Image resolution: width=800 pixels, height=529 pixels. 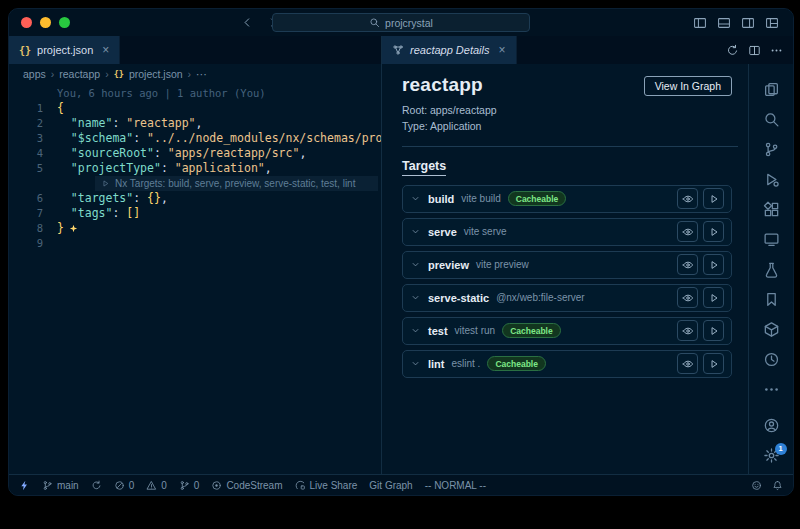 I want to click on layout-panel-icon, so click(x=724, y=23).